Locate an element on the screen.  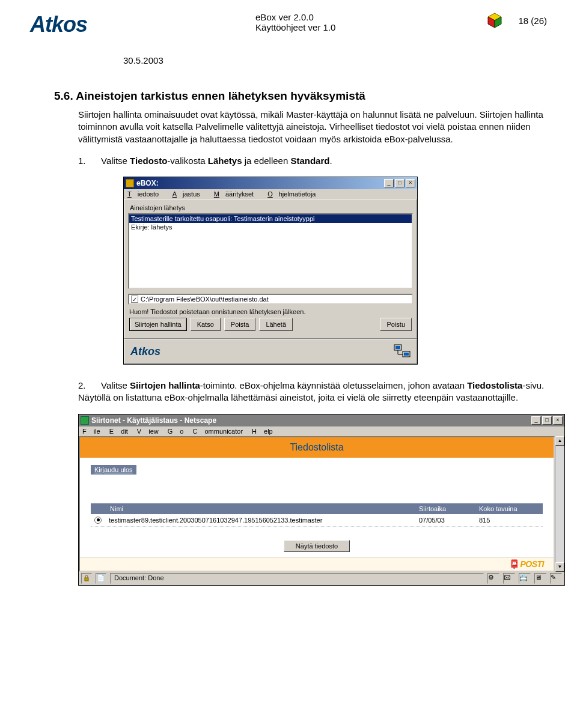
laheta-button: Lähetä is located at coordinates (276, 324).